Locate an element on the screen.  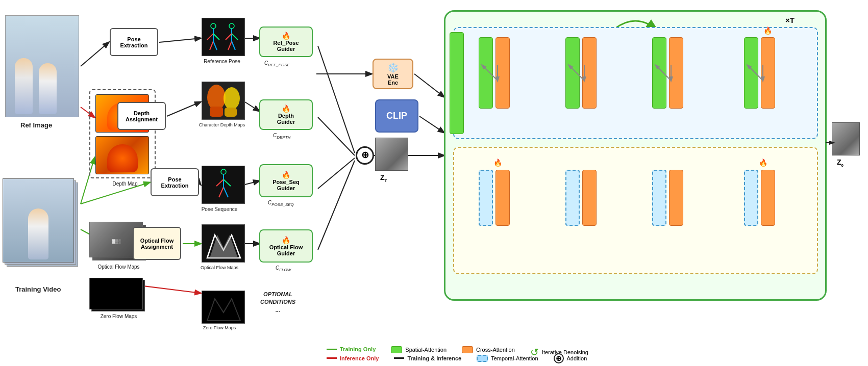
c-flow-label: CFLOW is located at coordinates (283, 269).